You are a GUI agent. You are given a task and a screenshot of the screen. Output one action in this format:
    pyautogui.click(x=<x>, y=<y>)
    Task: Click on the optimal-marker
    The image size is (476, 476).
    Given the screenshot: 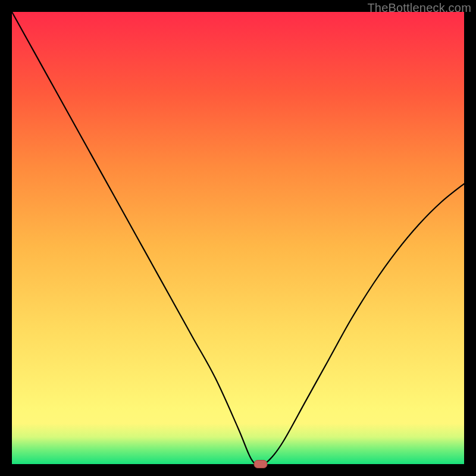 What is the action you would take?
    pyautogui.click(x=261, y=464)
    